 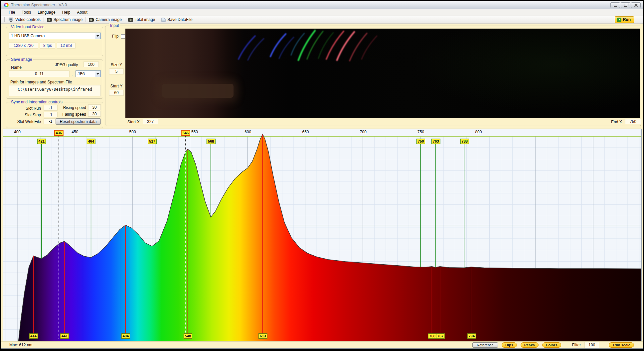 I want to click on rising-speed-field: 30, so click(x=94, y=107).